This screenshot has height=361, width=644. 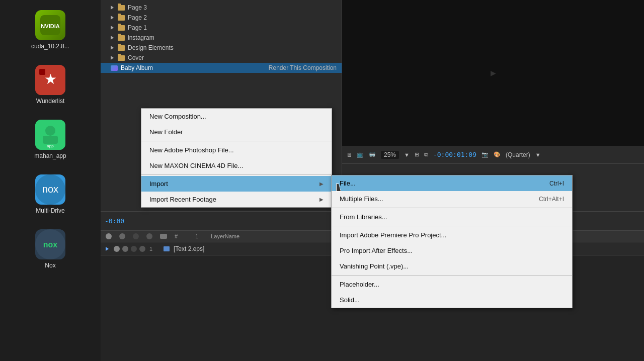 What do you see at coordinates (134, 249) in the screenshot?
I see `layer-solo-icon` at bounding box center [134, 249].